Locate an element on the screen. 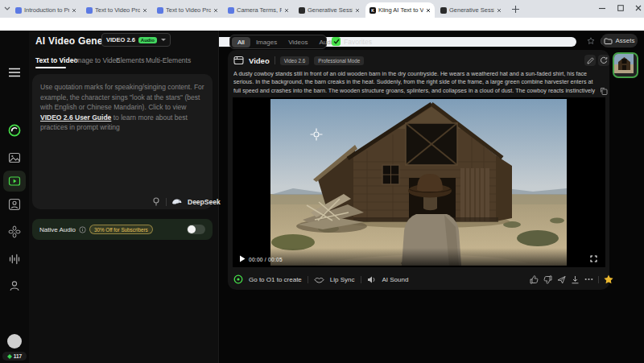 The width and height of the screenshot is (644, 363). window-close-button is located at coordinates (638, 8).